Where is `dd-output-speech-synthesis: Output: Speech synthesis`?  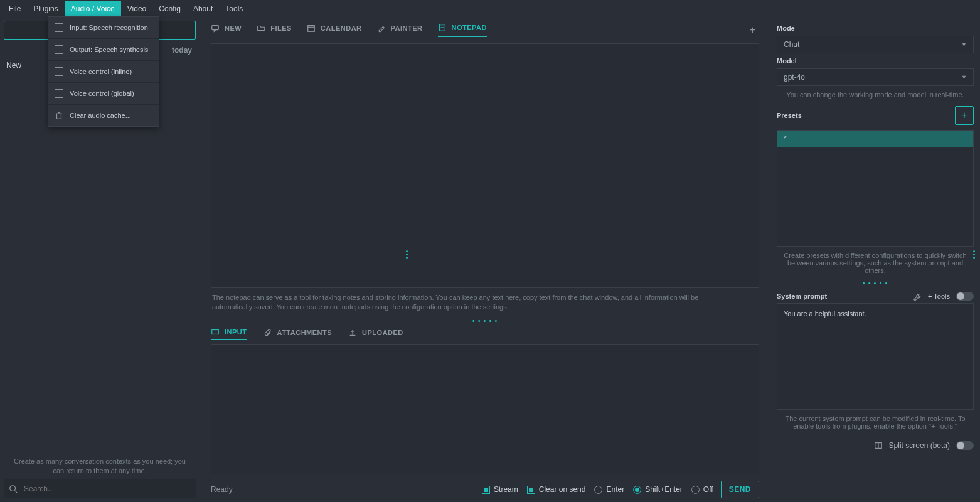
dd-output-speech-synthesis: Output: Speech synthesis is located at coordinates (104, 50).